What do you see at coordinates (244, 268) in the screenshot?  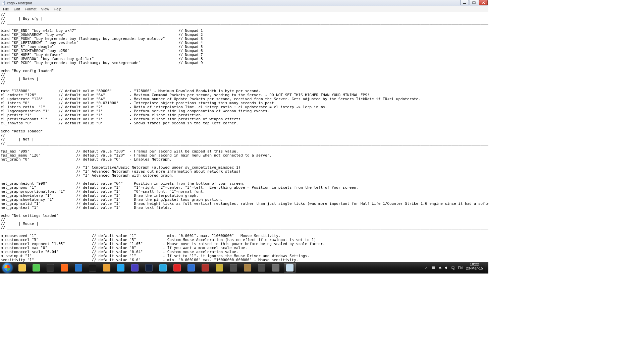 I see `taskbar: EN 18:22 23-Mar-15` at bounding box center [244, 268].